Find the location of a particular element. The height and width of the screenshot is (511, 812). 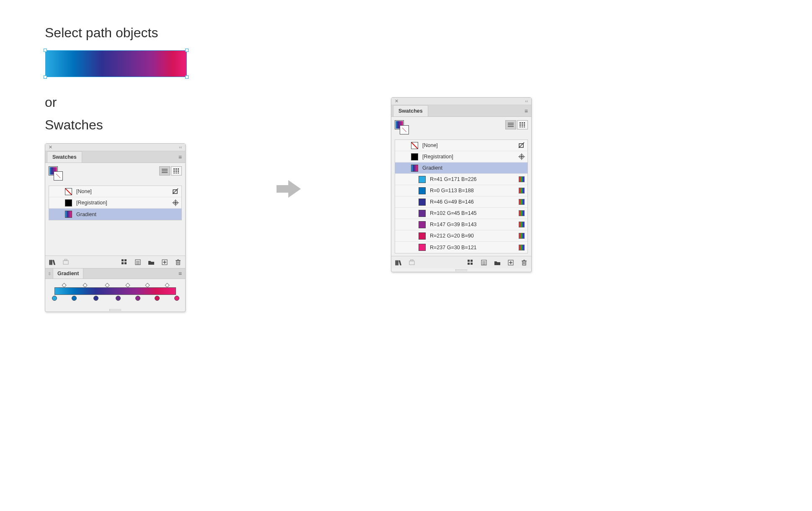

swatch-label: [Registration] is located at coordinates (122, 203).